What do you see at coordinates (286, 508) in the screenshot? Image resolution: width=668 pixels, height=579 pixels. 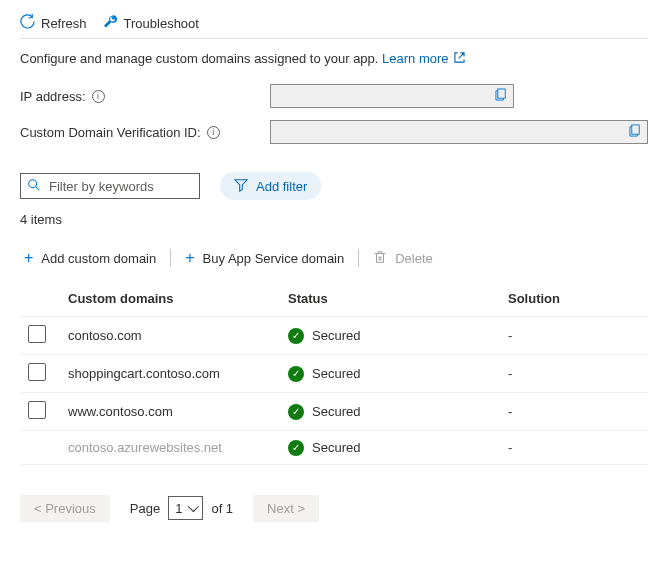 I see `next-button: Next >` at bounding box center [286, 508].